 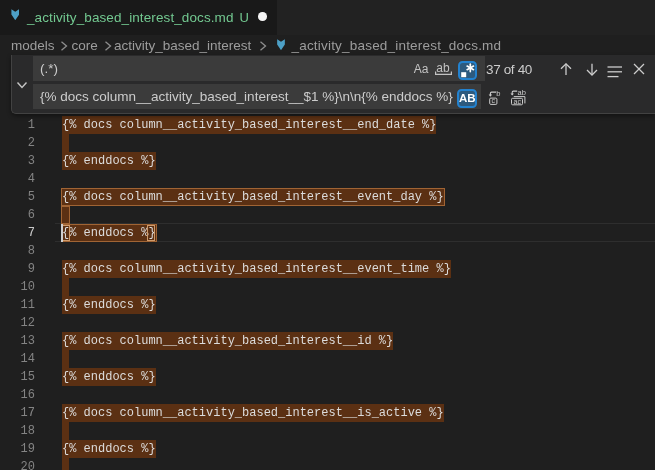 I want to click on svg-text: b, so click(x=498, y=94).